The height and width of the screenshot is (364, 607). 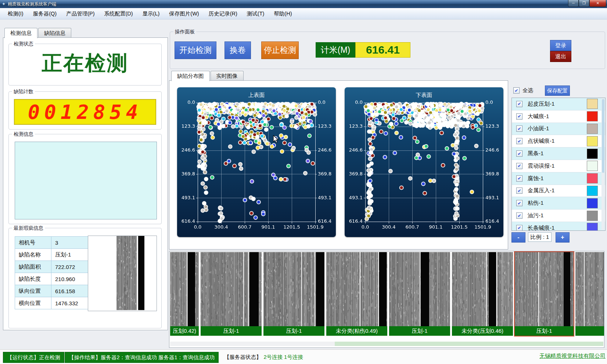 What do you see at coordinates (227, 76) in the screenshot?
I see `tab-live-image: 实时图像` at bounding box center [227, 76].